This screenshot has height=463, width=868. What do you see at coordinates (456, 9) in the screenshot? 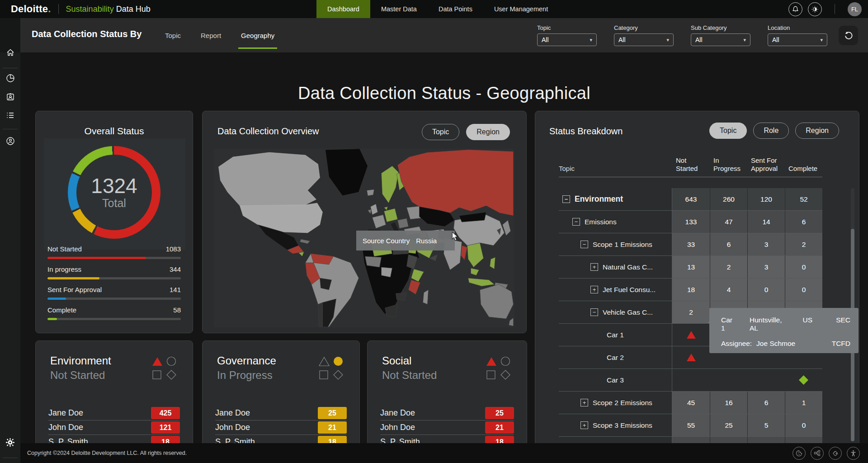
I see `nav-data-points: Data Points` at bounding box center [456, 9].